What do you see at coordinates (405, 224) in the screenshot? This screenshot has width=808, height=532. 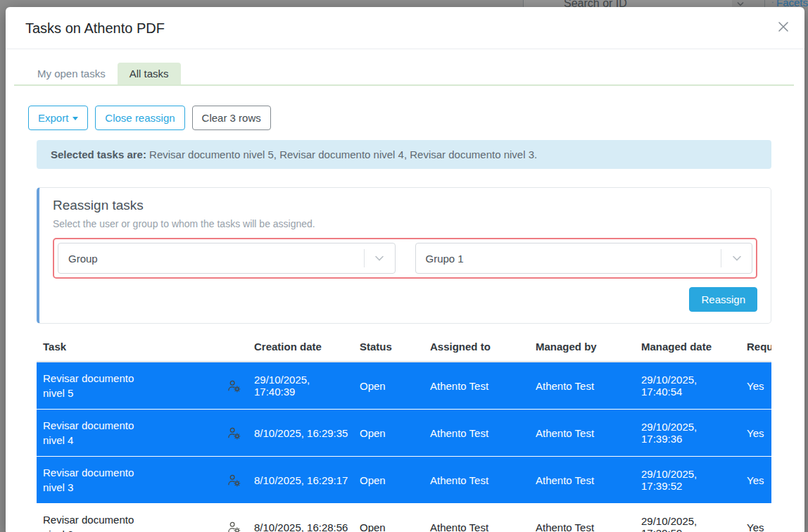 I see `reassign-panel-subtitle: Select the user or group to whom the tas…` at bounding box center [405, 224].